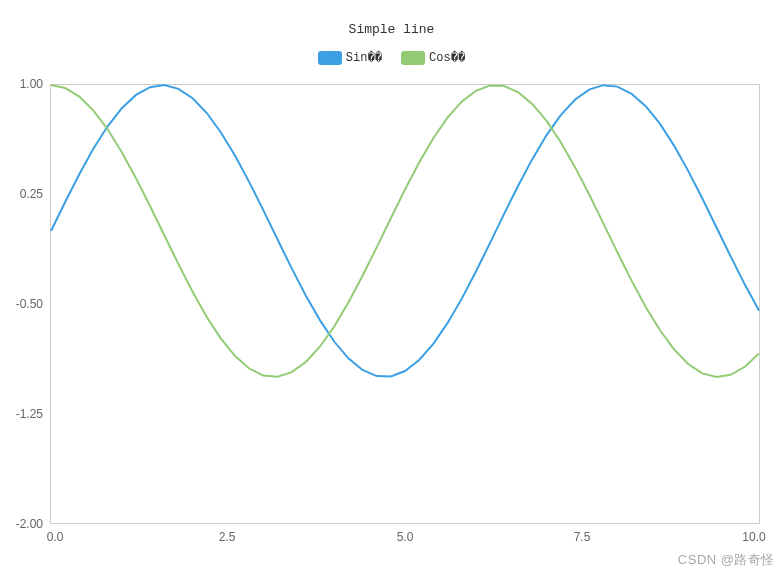 The width and height of the screenshot is (783, 575). Describe the element at coordinates (228, 537) in the screenshot. I see `x-tick-1: 2.5` at that location.